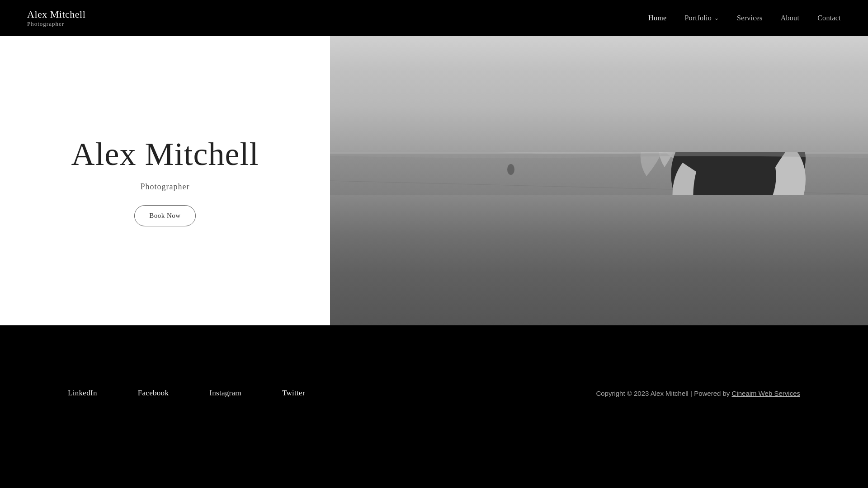 The height and width of the screenshot is (488, 868). I want to click on book-now-button: Book Now, so click(165, 216).